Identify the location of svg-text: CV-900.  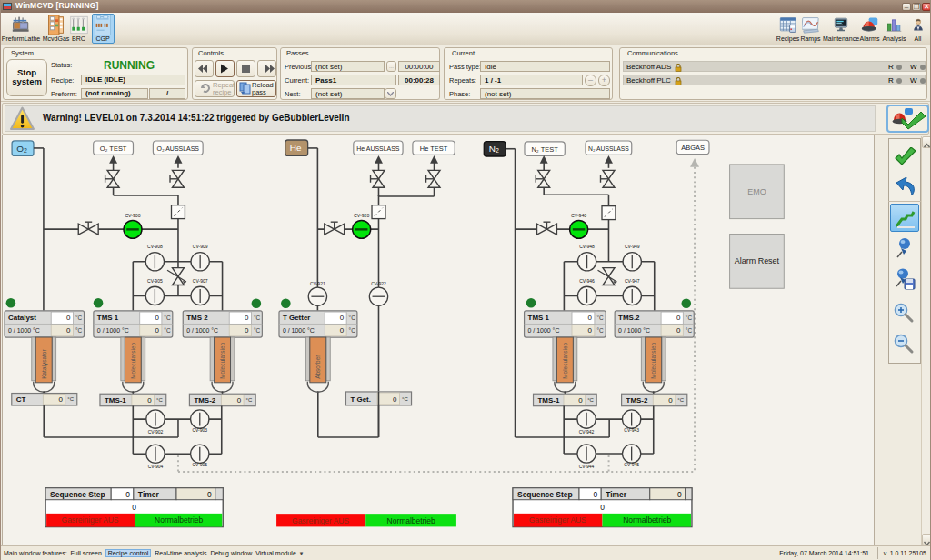
(133, 215).